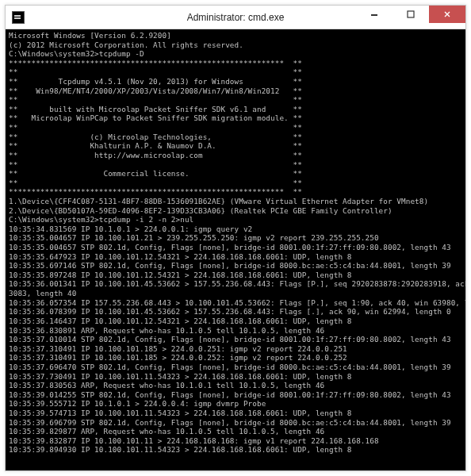 The width and height of the screenshot is (471, 476). I want to click on output-line: 10:35:39.832877 IP 10.100.101.11 > 224.1…, so click(236, 441).